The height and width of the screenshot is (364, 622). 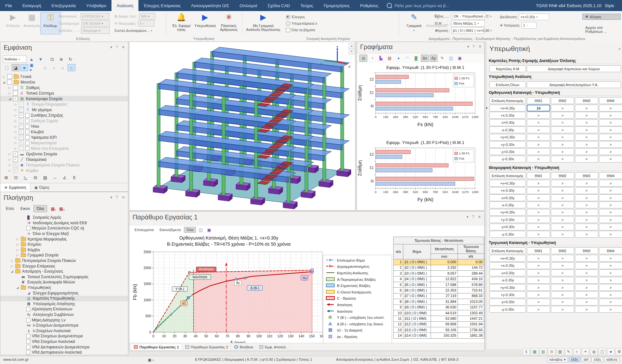 What do you see at coordinates (619, 49) in the screenshot?
I see `collapse-icon: ◂` at bounding box center [619, 49].